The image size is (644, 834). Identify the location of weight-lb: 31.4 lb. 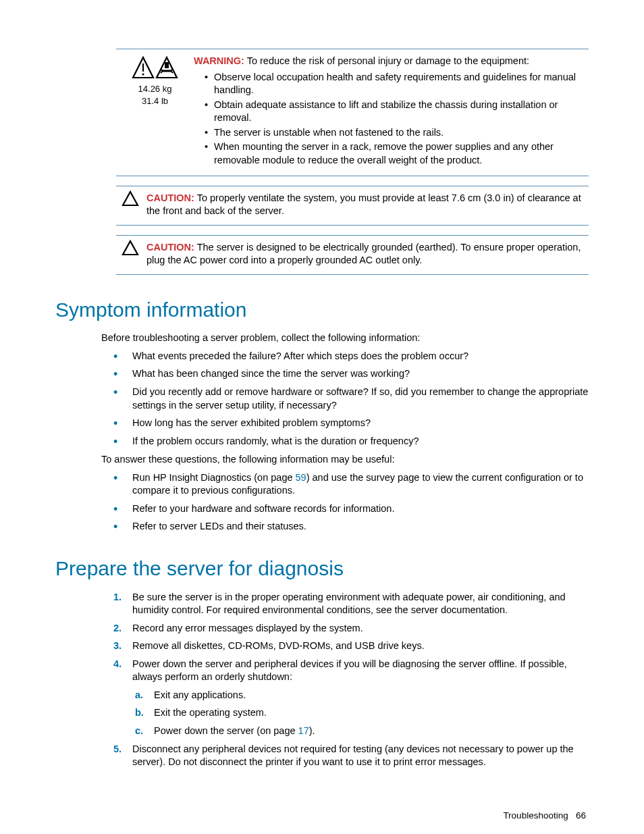
(155, 101).